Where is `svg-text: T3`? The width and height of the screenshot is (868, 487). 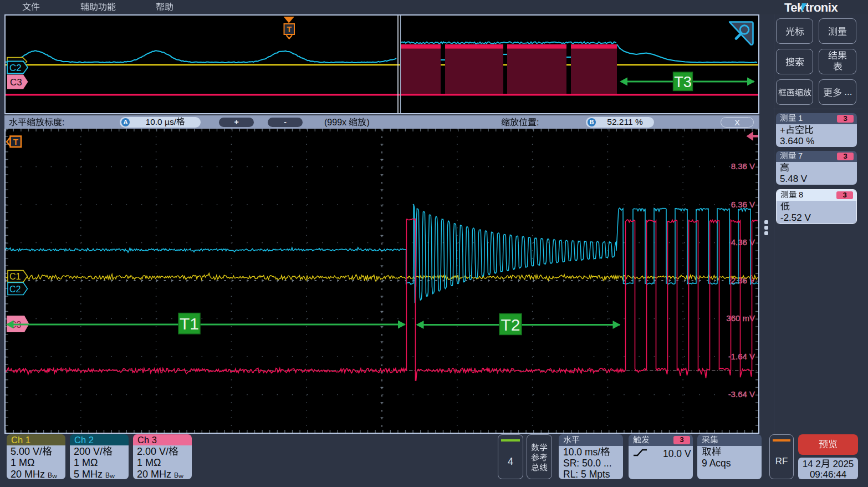
svg-text: T3 is located at coordinates (683, 82).